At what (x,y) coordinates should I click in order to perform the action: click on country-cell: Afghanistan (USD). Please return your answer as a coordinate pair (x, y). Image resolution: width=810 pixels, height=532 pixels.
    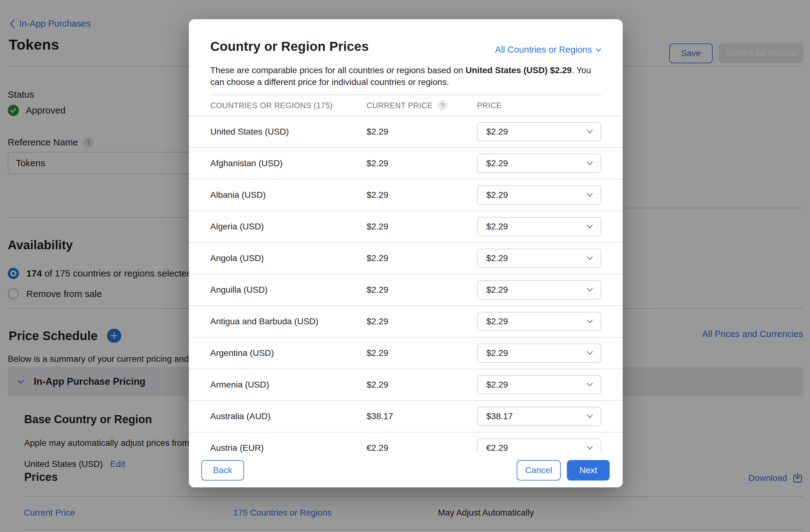
    Looking at the image, I should click on (289, 163).